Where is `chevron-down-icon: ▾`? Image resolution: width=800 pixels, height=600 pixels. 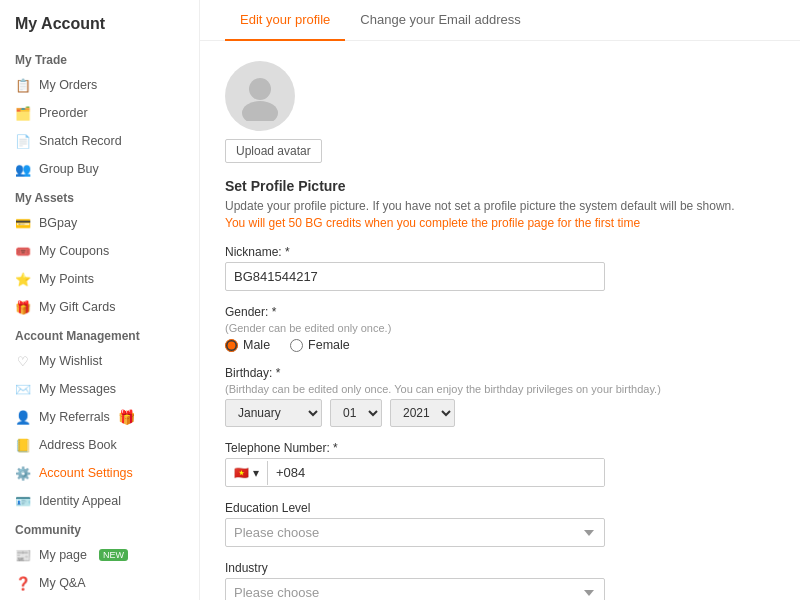
chevron-down-icon: ▾ is located at coordinates (256, 473).